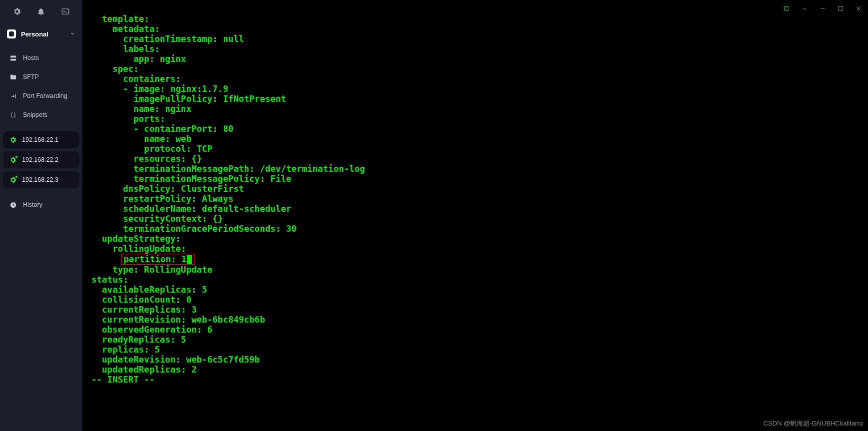 The height and width of the screenshot is (431, 868). What do you see at coordinates (41, 115) in the screenshot?
I see `nav-snippets: Snippets` at bounding box center [41, 115].